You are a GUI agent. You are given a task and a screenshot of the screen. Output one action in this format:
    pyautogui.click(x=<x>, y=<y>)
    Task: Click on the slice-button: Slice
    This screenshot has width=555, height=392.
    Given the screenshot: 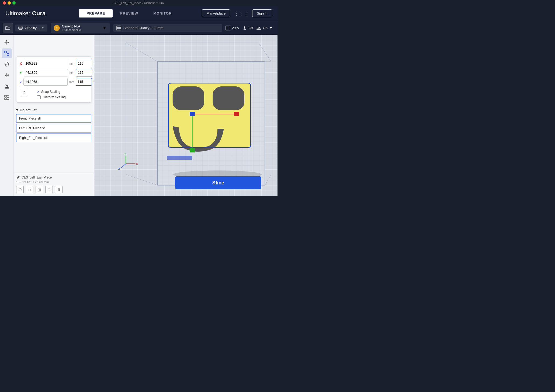 What is the action you would take?
    pyautogui.click(x=218, y=183)
    